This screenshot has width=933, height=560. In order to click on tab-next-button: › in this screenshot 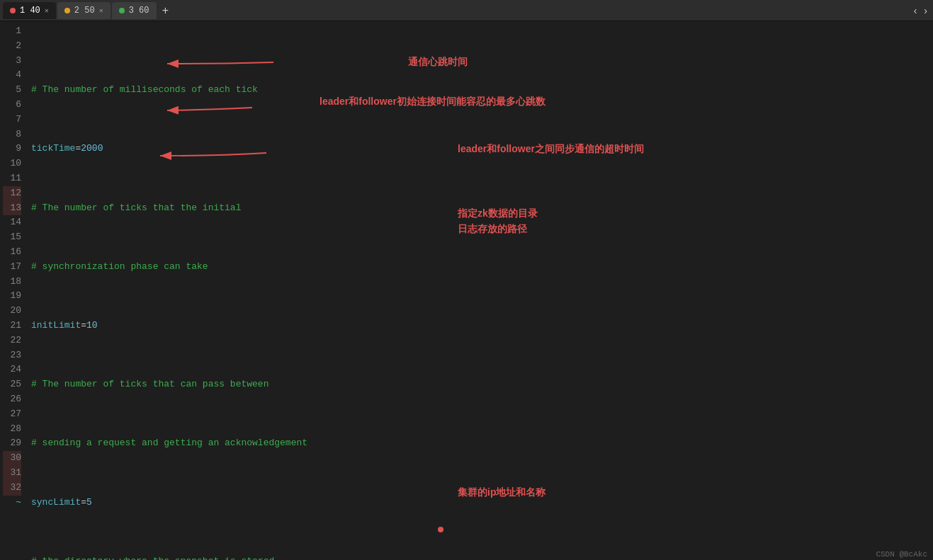, I will do `click(925, 11)`.